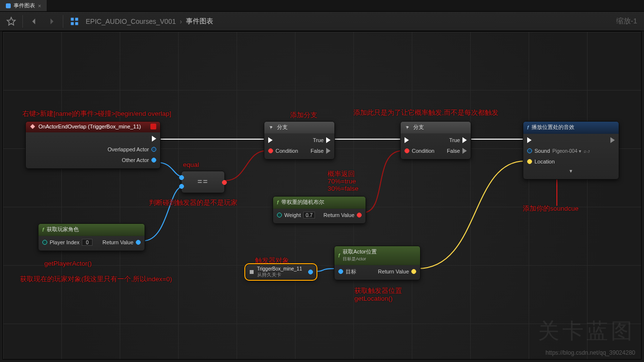  Describe the element at coordinates (11, 21) in the screenshot. I see `favorite-icon` at that location.